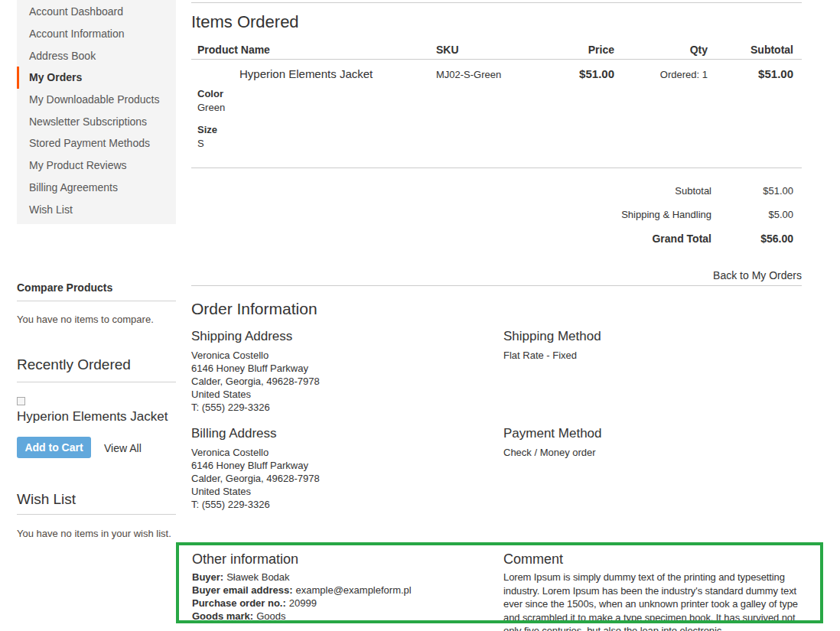 The height and width of the screenshot is (631, 840). What do you see at coordinates (243, 590) in the screenshot?
I see `field-label: Buyer email address:` at bounding box center [243, 590].